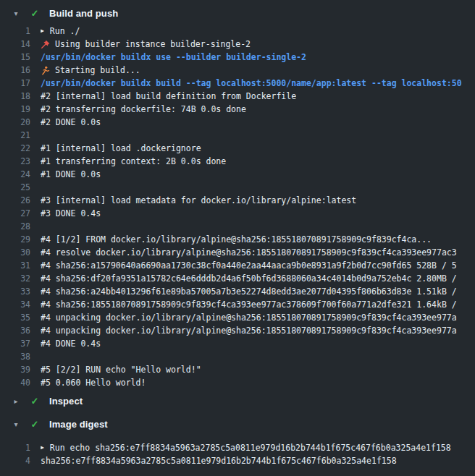 This screenshot has height=476, width=475. What do you see at coordinates (15, 239) in the screenshot?
I see `line-number: 29` at bounding box center [15, 239].